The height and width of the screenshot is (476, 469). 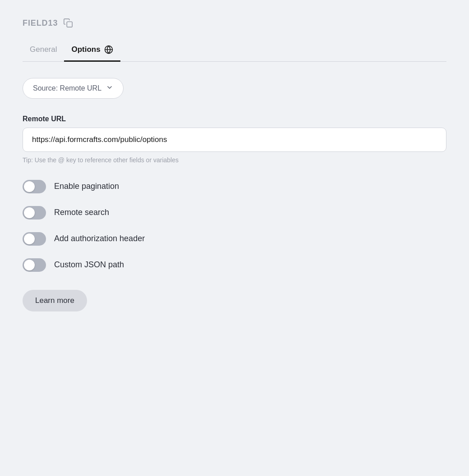 What do you see at coordinates (73, 88) in the screenshot?
I see `source-dropdown: Source: Remote URL` at bounding box center [73, 88].